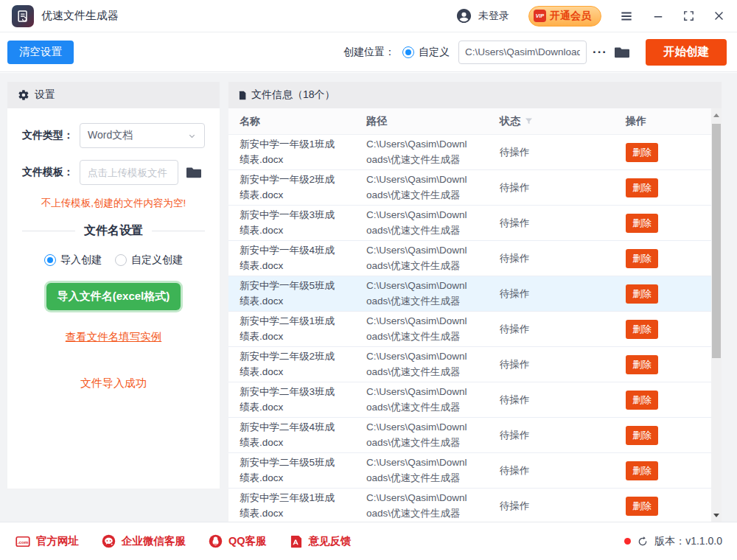  What do you see at coordinates (129, 172) in the screenshot?
I see `template-upload-input` at bounding box center [129, 172].